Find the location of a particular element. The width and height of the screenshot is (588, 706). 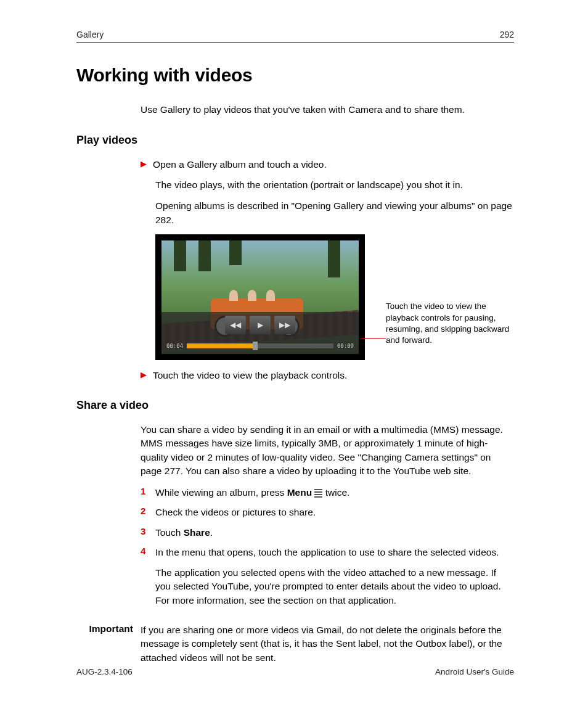

footer-doc-id: AUG-2.3.4-106 is located at coordinates (105, 672).